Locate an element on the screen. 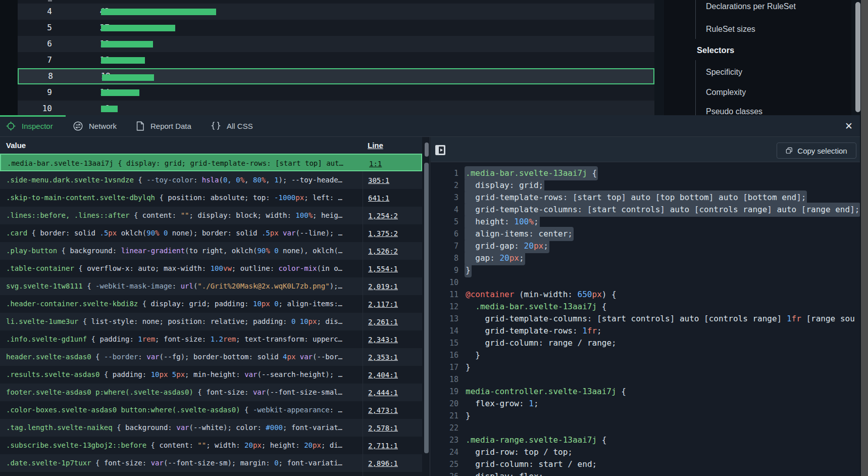  page-scrollbar-thumb is located at coordinates (858, 57).